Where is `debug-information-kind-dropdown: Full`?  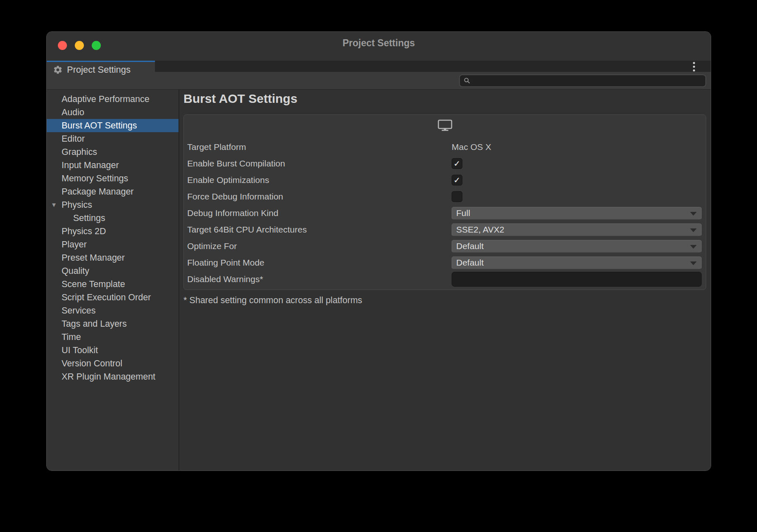
debug-information-kind-dropdown: Full is located at coordinates (577, 213).